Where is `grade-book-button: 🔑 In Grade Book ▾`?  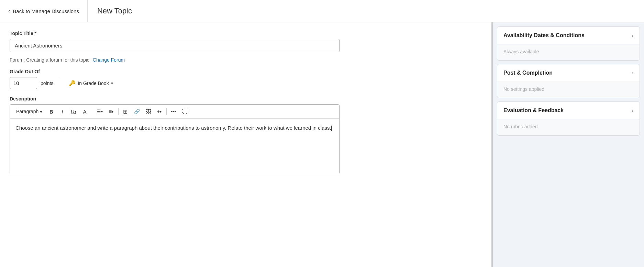
grade-book-button: 🔑 In Grade Book ▾ is located at coordinates (91, 83).